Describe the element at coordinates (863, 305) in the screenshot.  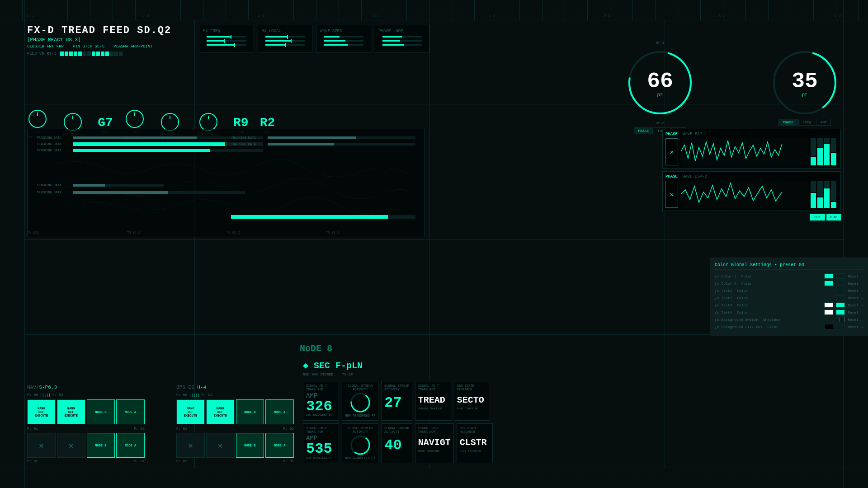
I see `text3-dash: —` at that location.